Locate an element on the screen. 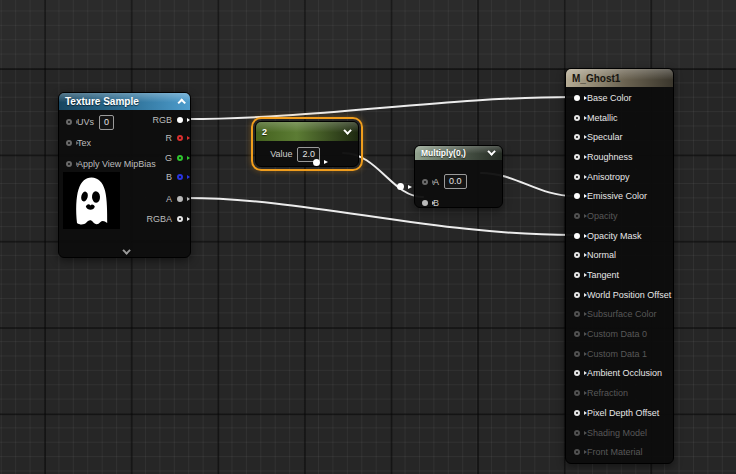 The image size is (736, 474). a-pin-icon is located at coordinates (180, 199).